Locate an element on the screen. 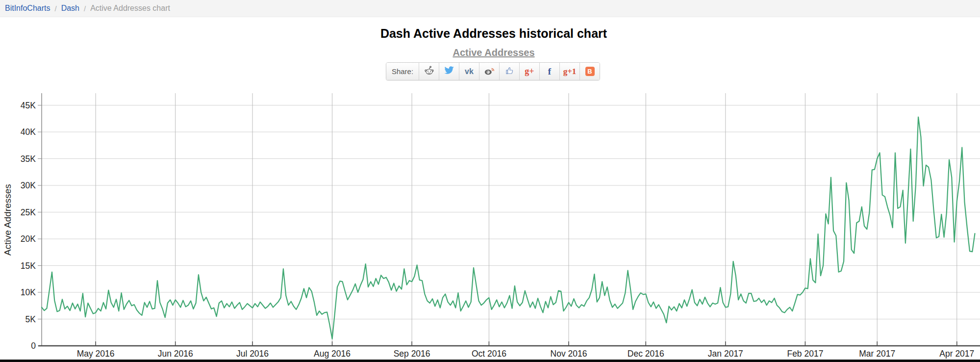  x-tick-label: Feb 2017 is located at coordinates (805, 354).